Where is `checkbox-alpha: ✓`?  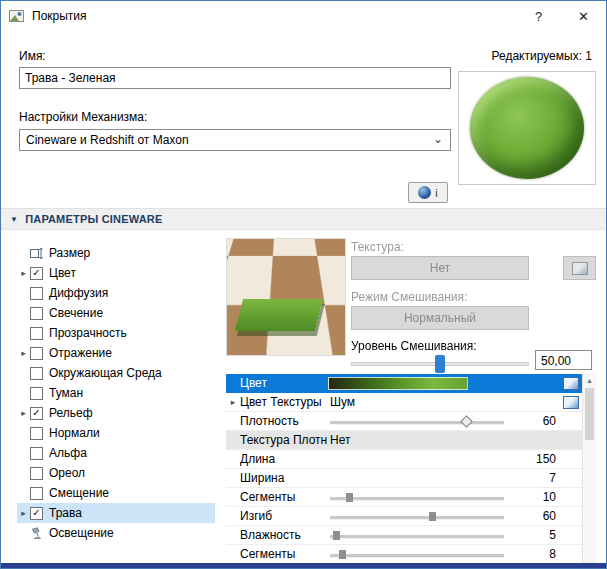 checkbox-alpha: ✓ is located at coordinates (36, 454).